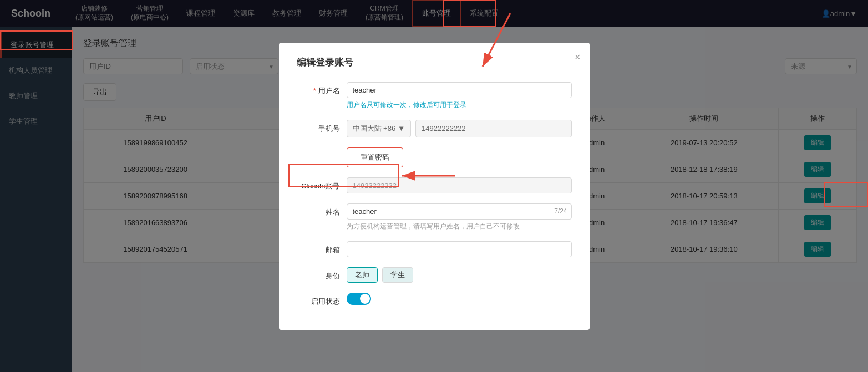 Image resolution: width=868 pixels, height=372 pixels. What do you see at coordinates (459, 105) in the screenshot?
I see `username-hint: 用户名只可修改一次，修改后可用于登录` at bounding box center [459, 105].